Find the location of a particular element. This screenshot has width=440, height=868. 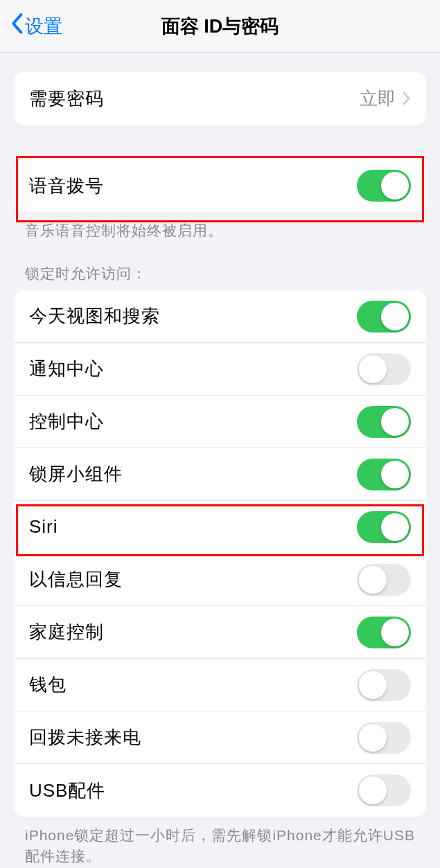

row-label: 家庭控制 is located at coordinates (67, 632).